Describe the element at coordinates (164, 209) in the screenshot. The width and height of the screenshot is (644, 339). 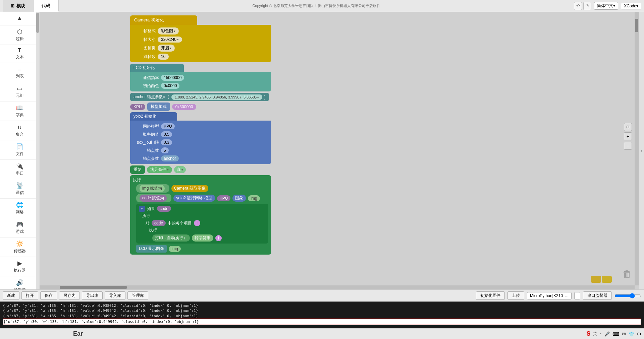
I see `if-code-pill: code` at that location.